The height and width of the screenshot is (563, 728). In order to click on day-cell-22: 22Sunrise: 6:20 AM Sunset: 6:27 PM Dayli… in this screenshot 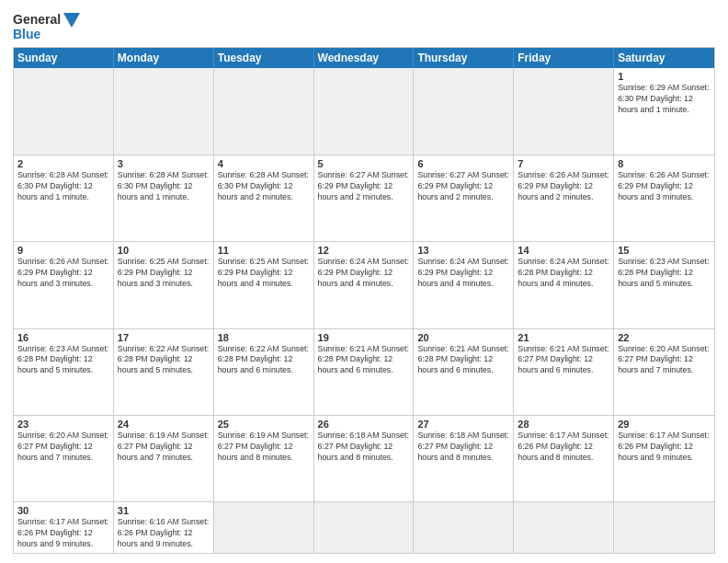, I will do `click(664, 373)`.